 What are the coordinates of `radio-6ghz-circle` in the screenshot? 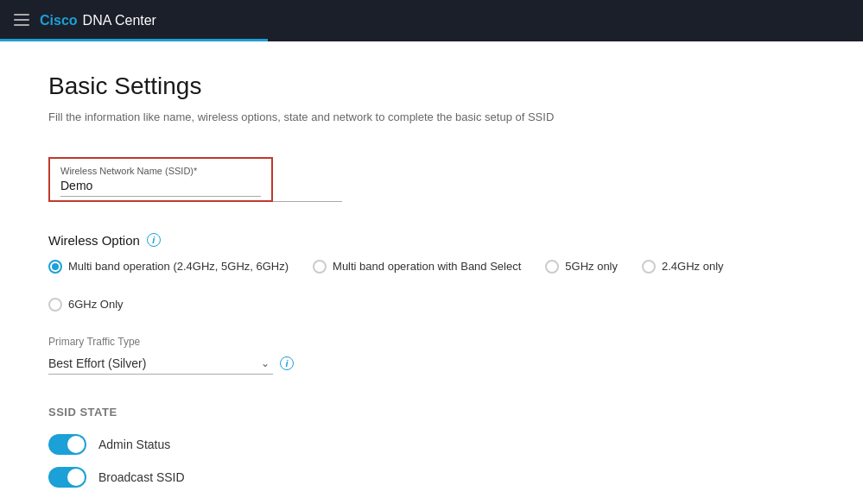 It's located at (55, 305).